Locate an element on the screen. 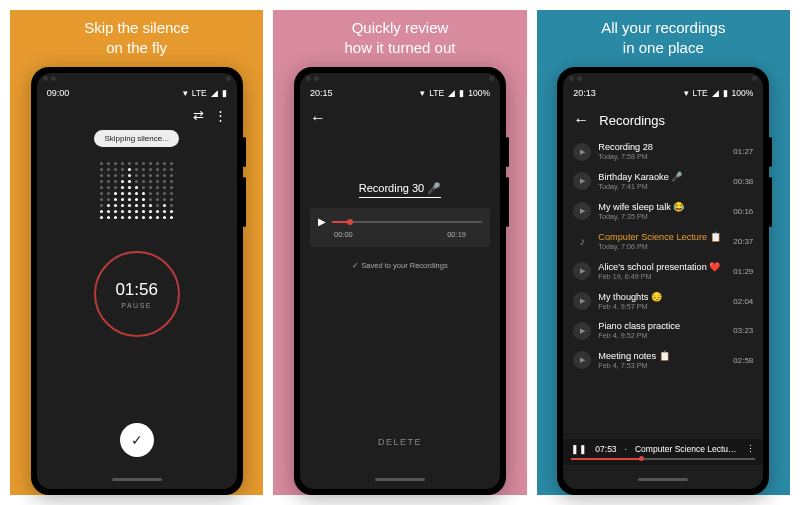 This screenshot has height=505, width=800. done-button: ✓ is located at coordinates (137, 440).